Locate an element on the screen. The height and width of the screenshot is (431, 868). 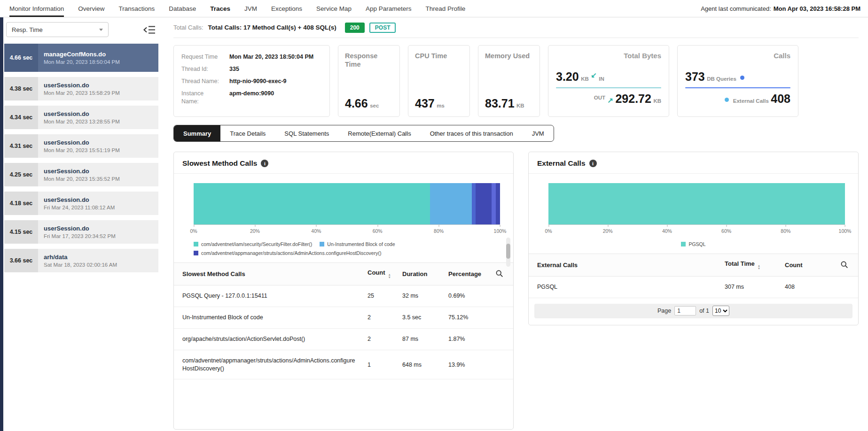
total-bytes-card: Total Bytes 3.20 KB ↙ IN OUT ↗ 292.72 KB is located at coordinates (609, 81).